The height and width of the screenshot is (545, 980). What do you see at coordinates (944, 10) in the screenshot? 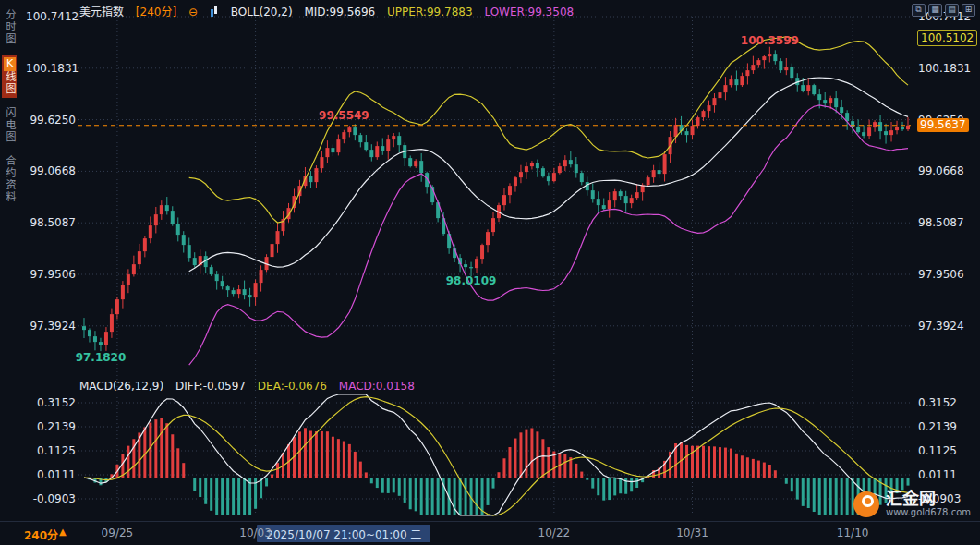
I see `window-layout-icons: ⧉▦▤⊞` at bounding box center [944, 10].